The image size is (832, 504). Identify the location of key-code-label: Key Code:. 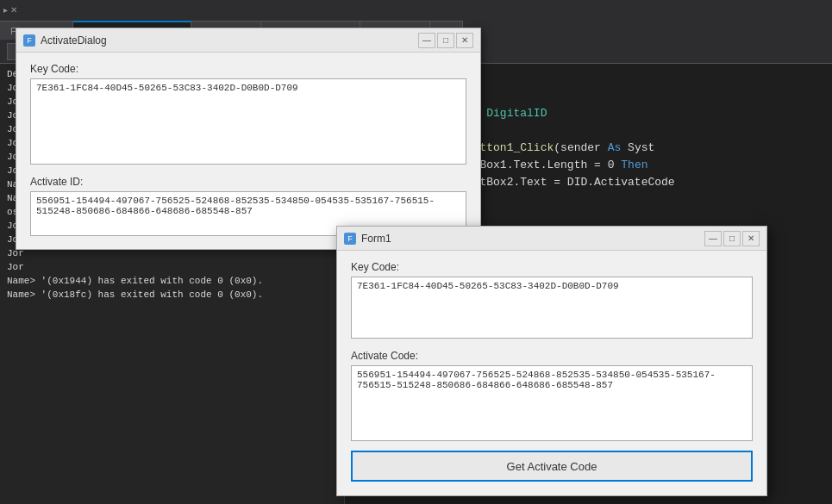
(248, 69).